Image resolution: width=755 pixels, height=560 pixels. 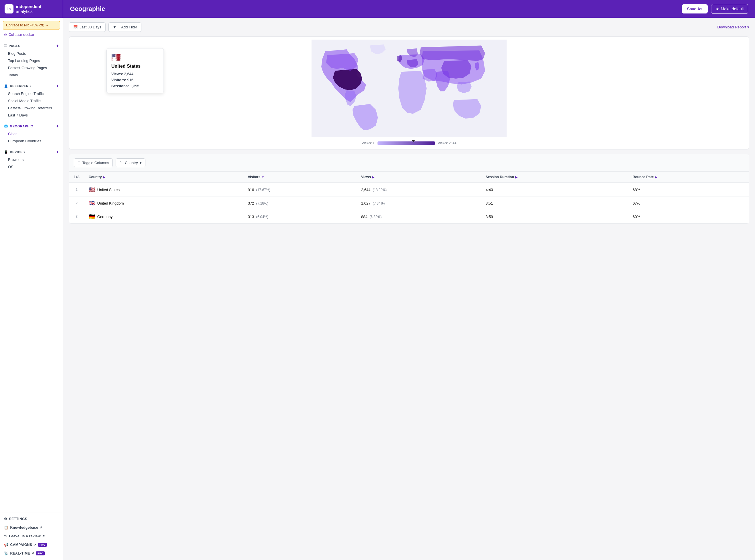 I want to click on data-table-section: ⊞ Toggle Columns 🏳 Country ▾ 143, so click(x=409, y=189).